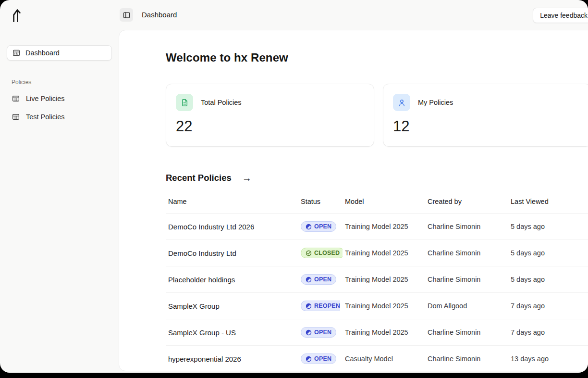  What do you see at coordinates (232, 205) in the screenshot?
I see `column-header-name: Name` at bounding box center [232, 205].